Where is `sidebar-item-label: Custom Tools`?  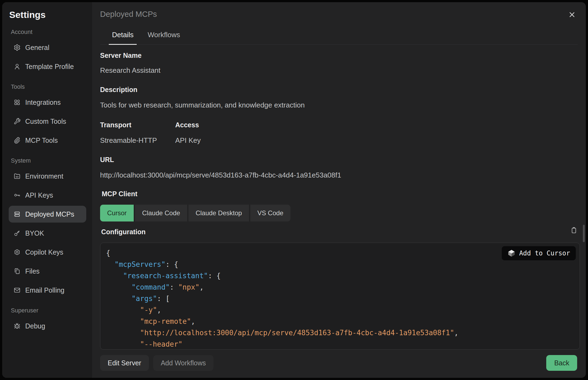 sidebar-item-label: Custom Tools is located at coordinates (46, 122).